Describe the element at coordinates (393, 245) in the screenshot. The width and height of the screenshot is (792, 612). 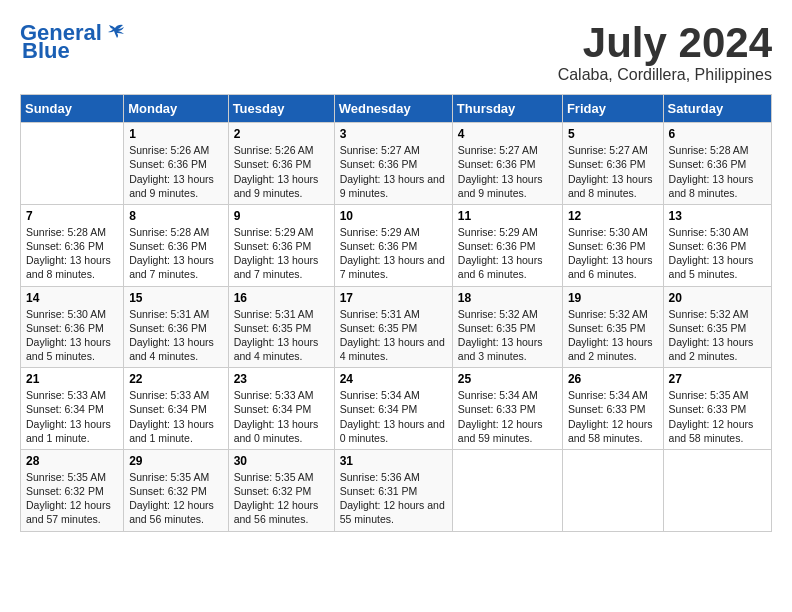
I see `calendar-day-10: 10Sunrise: 5:29 AM Sunset: 6:36 PM Dayli…` at that location.